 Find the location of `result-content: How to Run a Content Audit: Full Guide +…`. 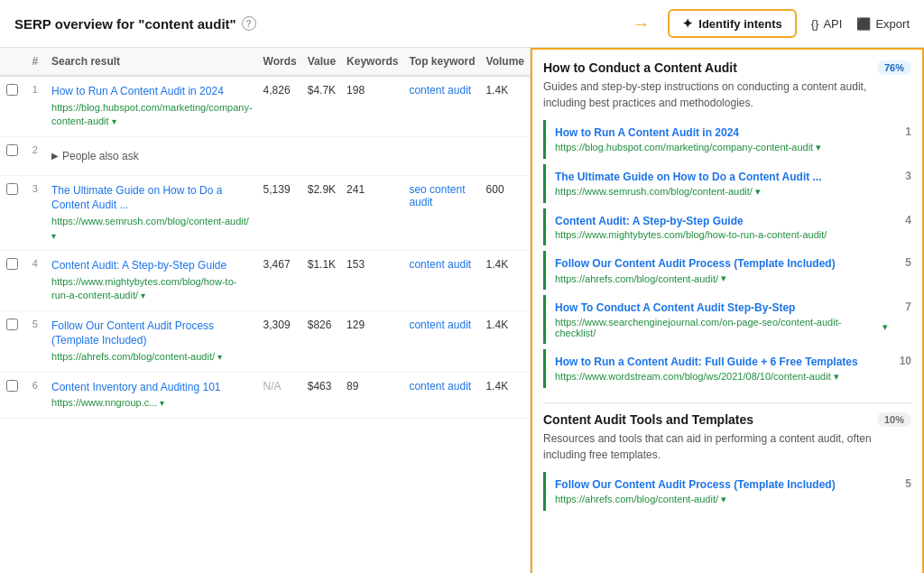

result-content: How to Run a Content Audit: Full Guide +… is located at coordinates (722, 368).